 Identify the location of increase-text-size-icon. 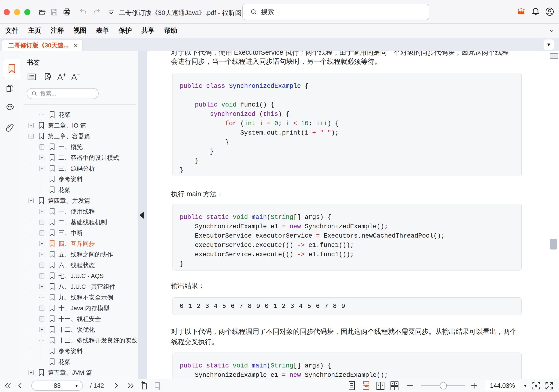
(61, 77).